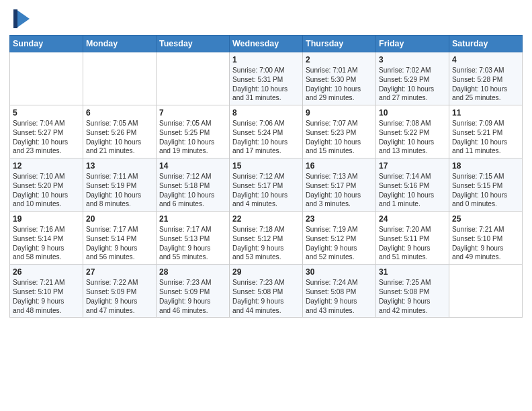 Image resolution: width=532 pixels, height=411 pixels. What do you see at coordinates (486, 113) in the screenshot?
I see `day-number: 11` at bounding box center [486, 113].